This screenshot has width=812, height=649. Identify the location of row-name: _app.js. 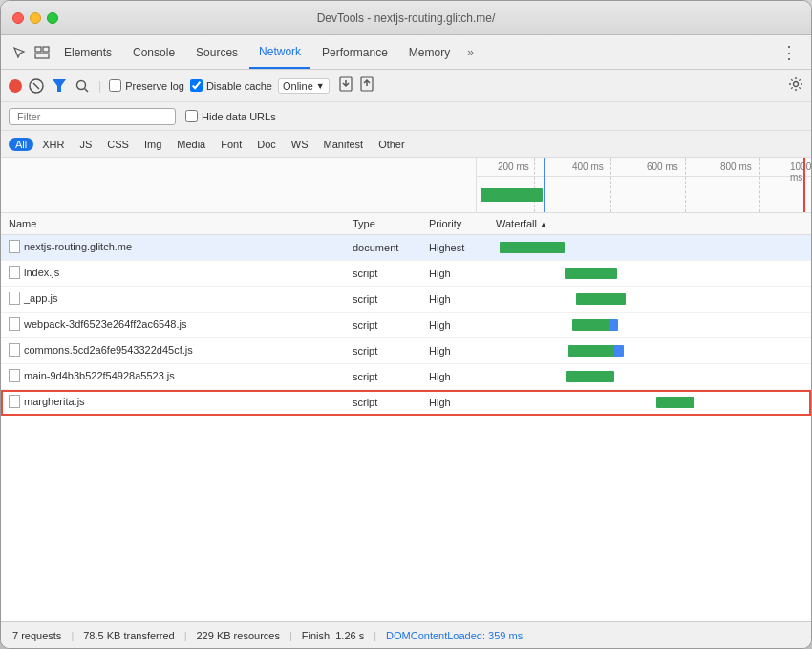
(173, 300).